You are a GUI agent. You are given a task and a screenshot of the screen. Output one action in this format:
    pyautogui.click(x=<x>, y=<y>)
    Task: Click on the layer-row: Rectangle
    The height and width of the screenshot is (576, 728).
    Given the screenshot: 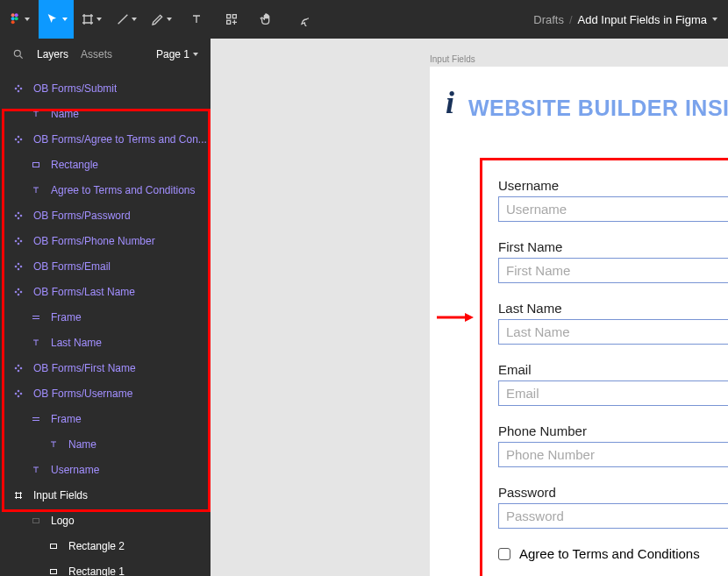 What is the action you would take?
    pyautogui.click(x=105, y=165)
    